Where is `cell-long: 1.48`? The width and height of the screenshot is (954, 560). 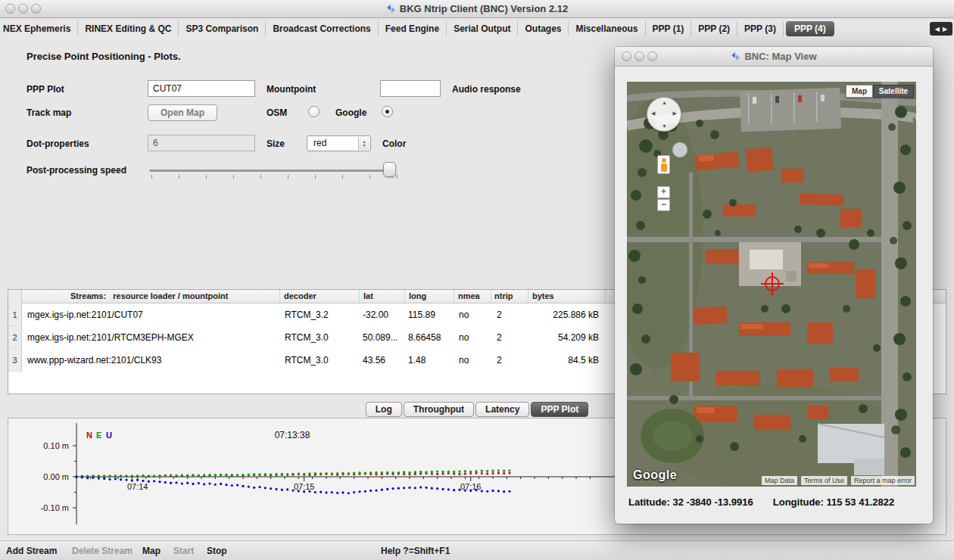 cell-long: 1.48 is located at coordinates (416, 360).